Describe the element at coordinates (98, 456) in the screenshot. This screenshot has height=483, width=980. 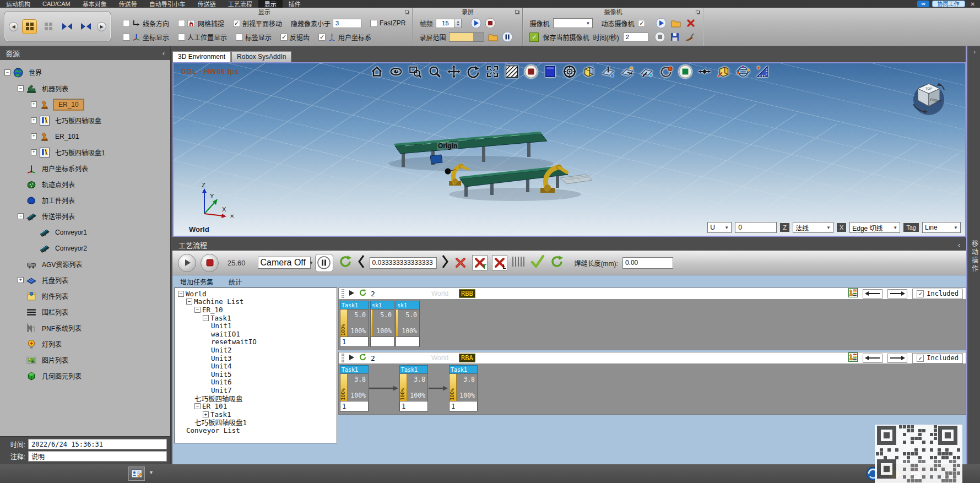
I see `note-field: 说明` at that location.